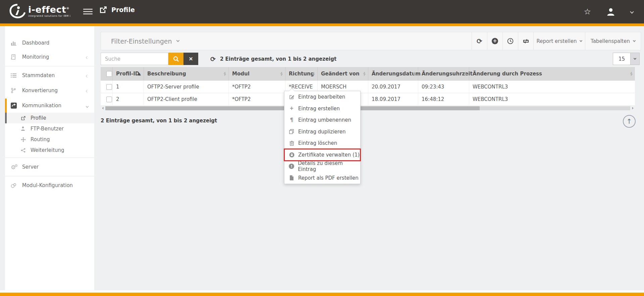 This screenshot has width=644, height=296. I want to click on column-header-aenderungsuhrzeit: Änderungsuhrzeit ▲▼, so click(444, 74).